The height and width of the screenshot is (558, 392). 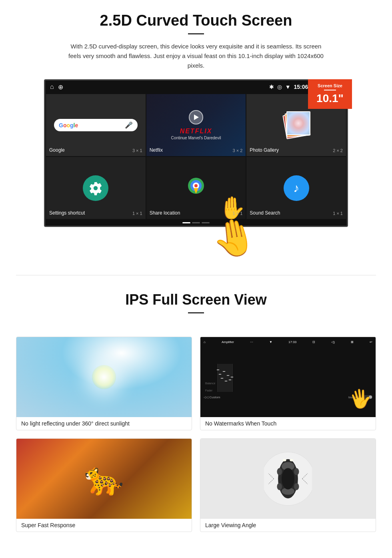 What do you see at coordinates (210, 391) in the screenshot?
I see `eq-label-fader: Fader` at bounding box center [210, 391].